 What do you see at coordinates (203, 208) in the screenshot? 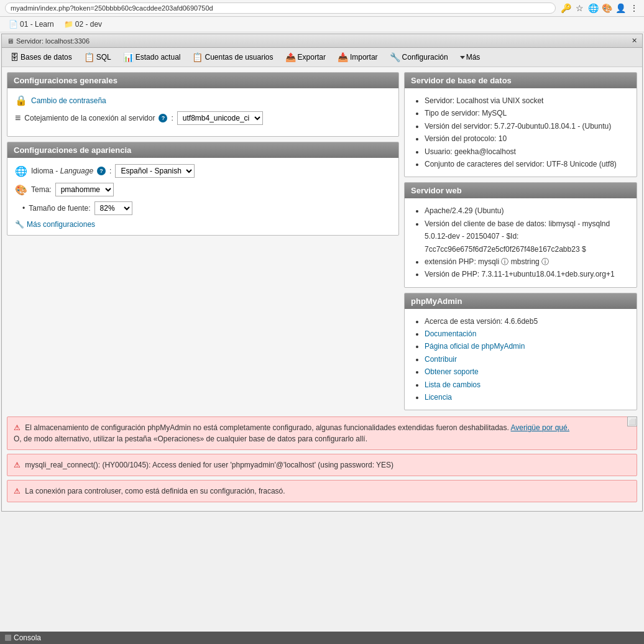
I see `fontsize-row: • Tamaño de fuente: 82% 90% 100%` at bounding box center [203, 208].